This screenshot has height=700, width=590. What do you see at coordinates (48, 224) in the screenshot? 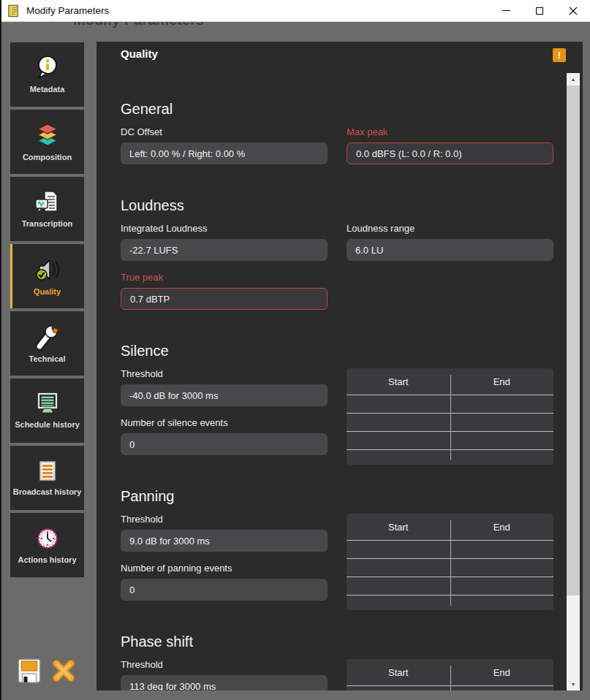
I see `sidebar-item-label: Transcription` at bounding box center [48, 224].